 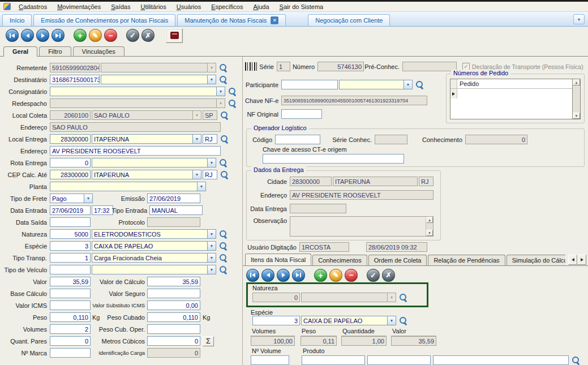 What do you see at coordinates (349, 298) in the screenshot?
I see `item-natureza-combo` at bounding box center [349, 298].